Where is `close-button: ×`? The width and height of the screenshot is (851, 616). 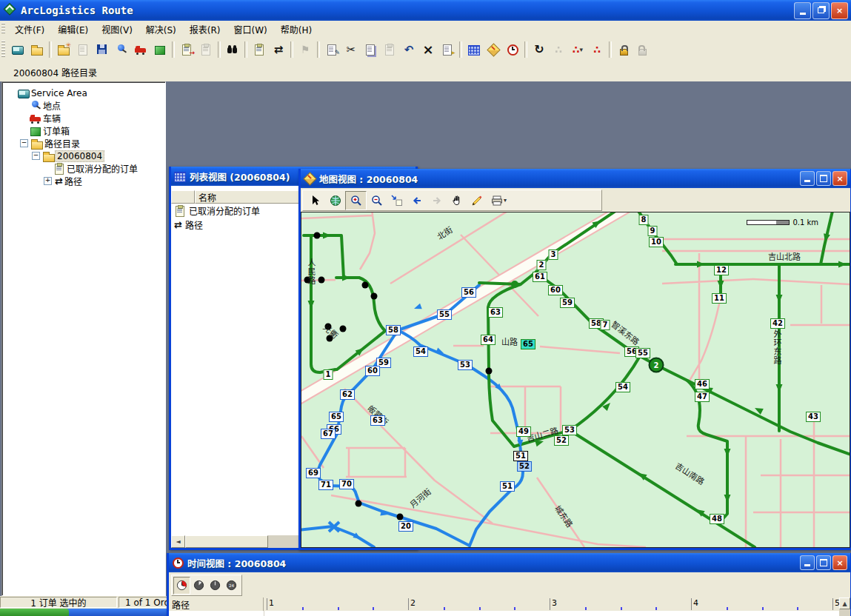 close-button: × is located at coordinates (840, 10).